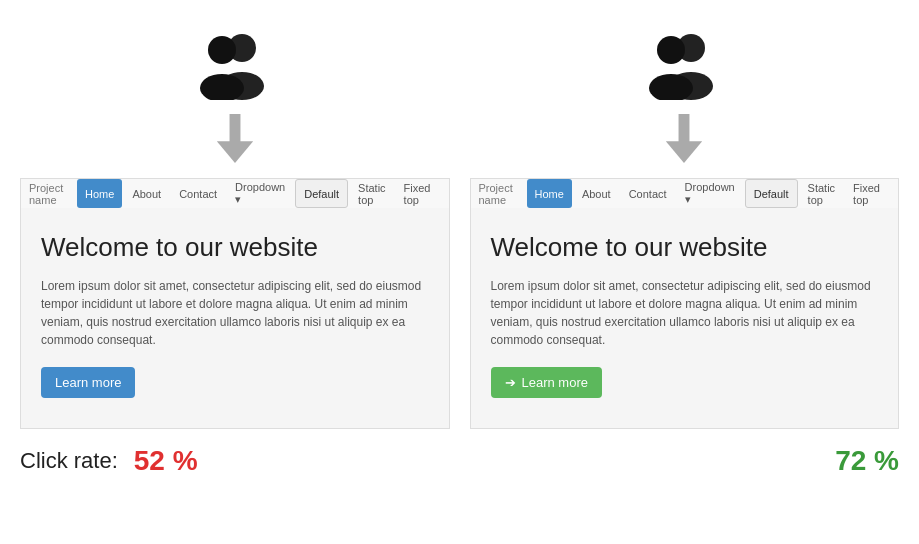 The image size is (919, 544). What do you see at coordinates (510, 382) in the screenshot?
I see `arrow-right-icon: ➔` at bounding box center [510, 382].